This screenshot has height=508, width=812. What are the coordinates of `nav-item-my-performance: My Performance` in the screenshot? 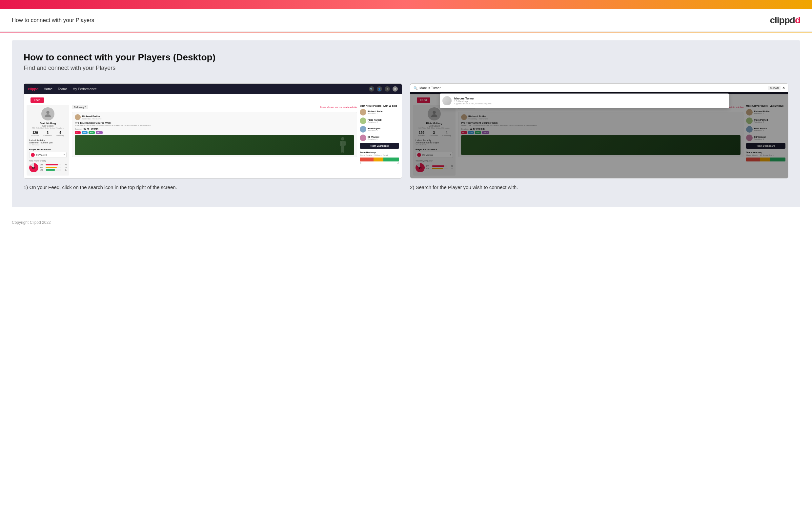 It's located at (85, 89).